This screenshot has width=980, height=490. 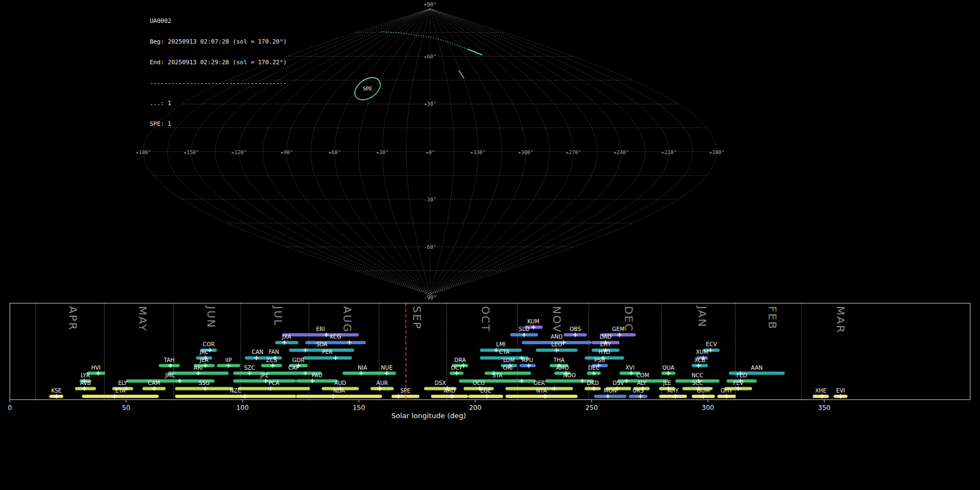 I want to click on shower-code-JXA: JXA, so click(x=286, y=336).